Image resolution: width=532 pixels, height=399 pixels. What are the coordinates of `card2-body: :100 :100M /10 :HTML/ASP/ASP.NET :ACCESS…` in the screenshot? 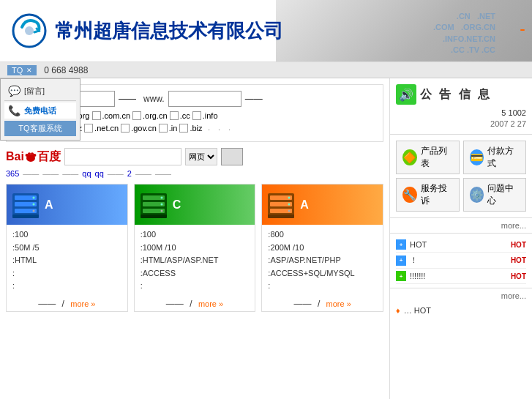 It's located at (195, 261).